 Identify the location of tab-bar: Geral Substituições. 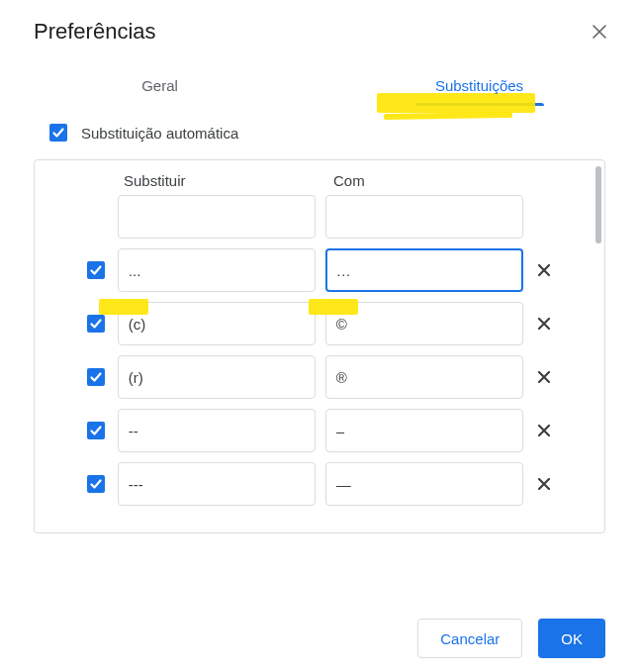
(320, 85).